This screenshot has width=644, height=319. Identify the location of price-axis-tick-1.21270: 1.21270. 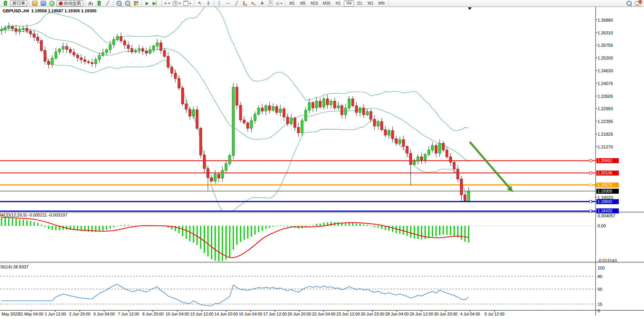
(605, 147).